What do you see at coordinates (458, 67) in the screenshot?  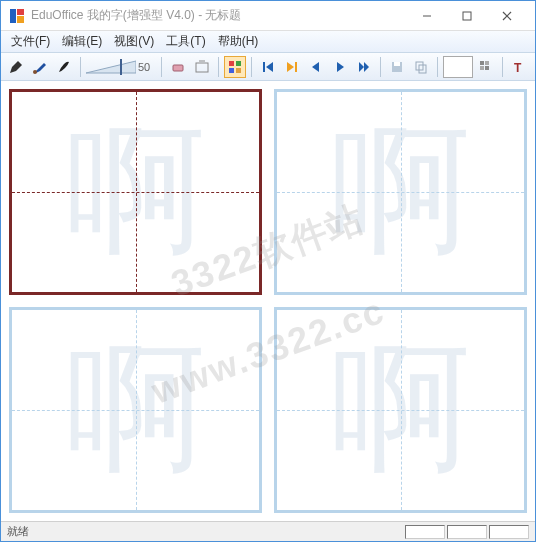 I see `color-swatch` at bounding box center [458, 67].